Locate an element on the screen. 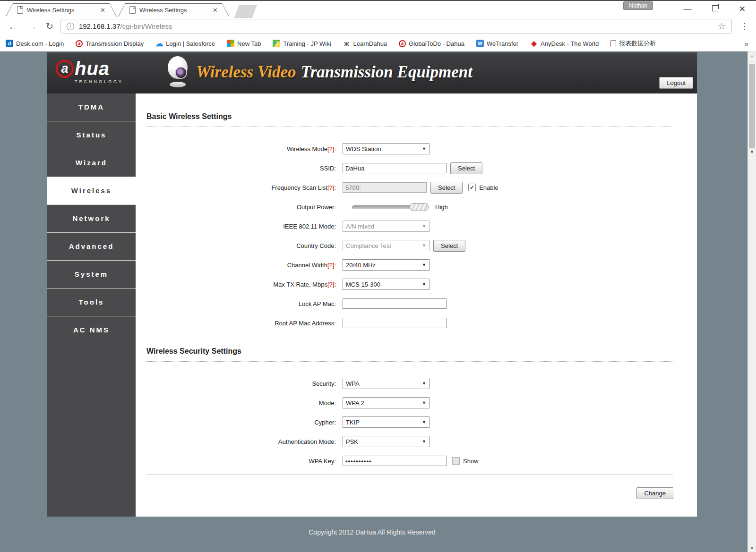  reload-icon: ↻ is located at coordinates (50, 26).